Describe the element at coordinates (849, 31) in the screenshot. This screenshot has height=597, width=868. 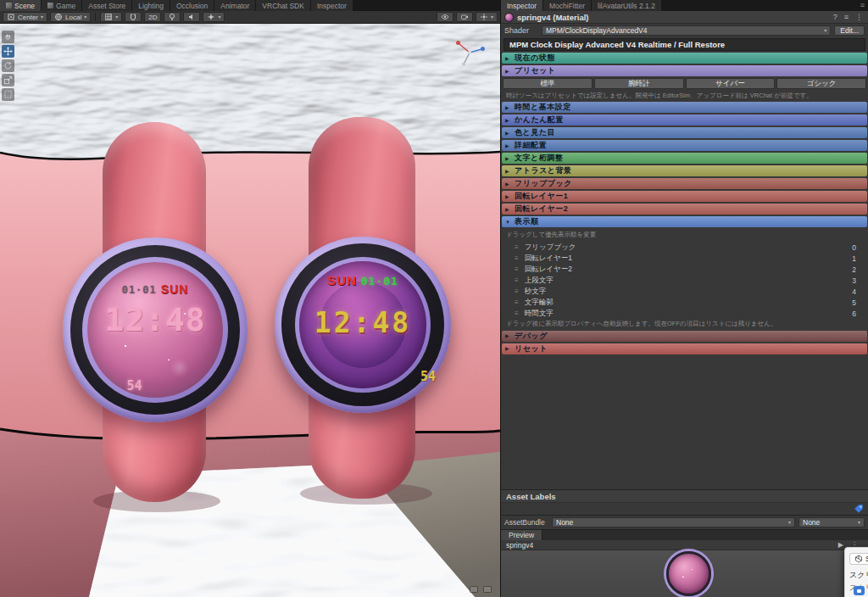
I see `shader-edit-button: Edit...` at that location.